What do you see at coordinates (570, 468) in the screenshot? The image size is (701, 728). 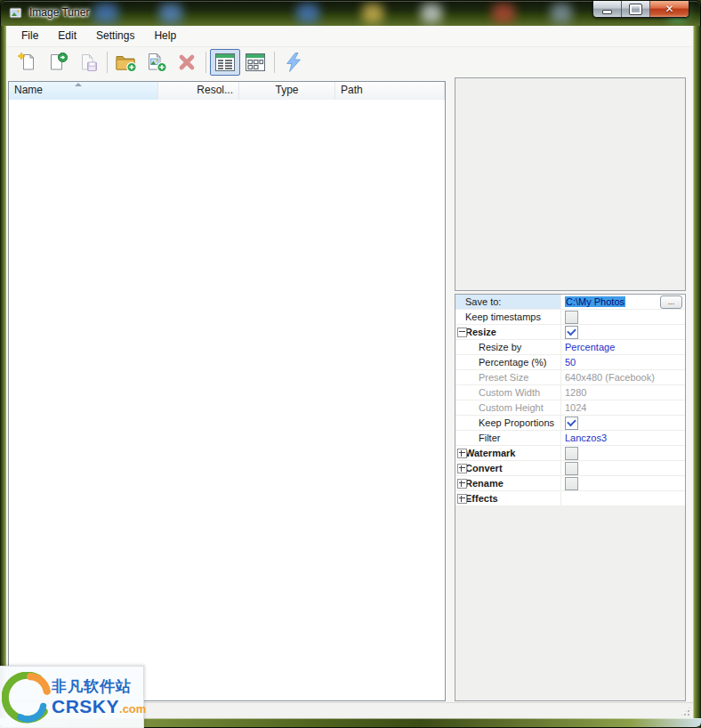 I see `property-row-convert: Convert` at bounding box center [570, 468].